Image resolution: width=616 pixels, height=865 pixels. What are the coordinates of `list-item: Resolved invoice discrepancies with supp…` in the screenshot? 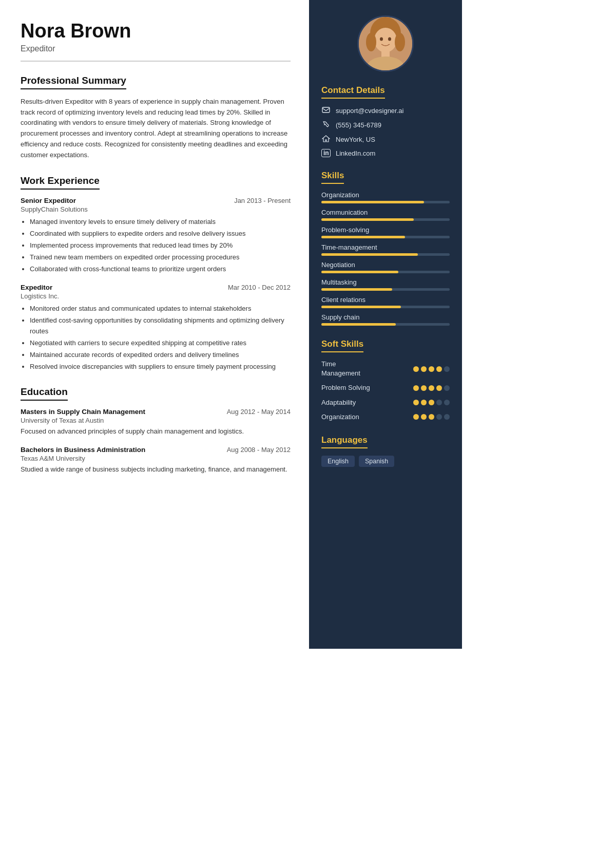 It's located at (160, 367).